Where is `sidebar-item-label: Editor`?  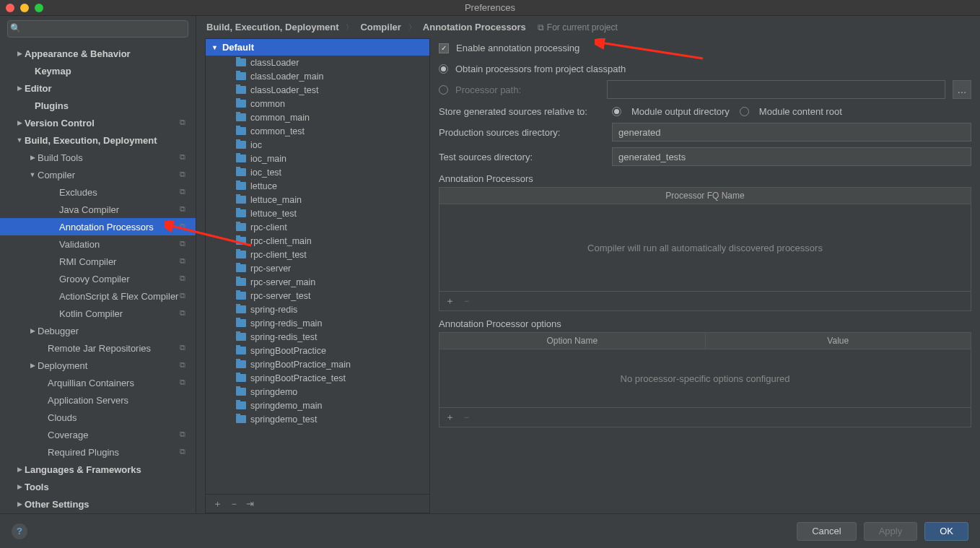 sidebar-item-label: Editor is located at coordinates (107, 88).